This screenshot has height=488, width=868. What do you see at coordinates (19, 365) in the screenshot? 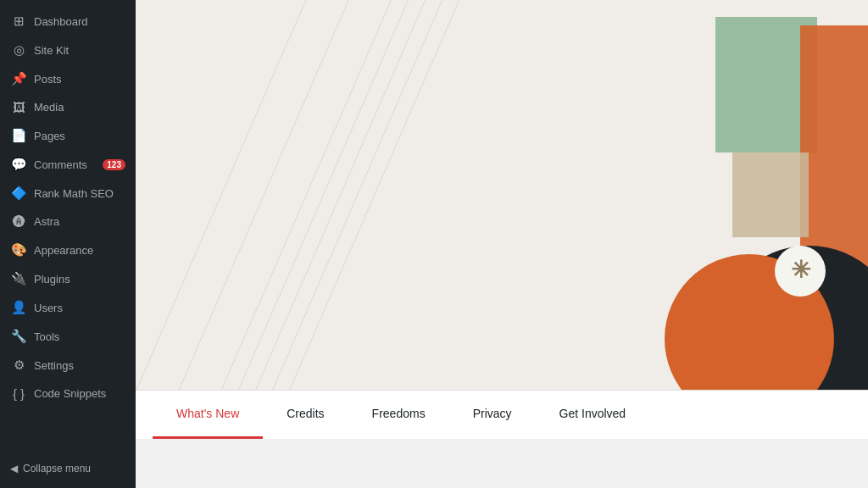
I see `settings-icon: ⚙` at bounding box center [19, 365].